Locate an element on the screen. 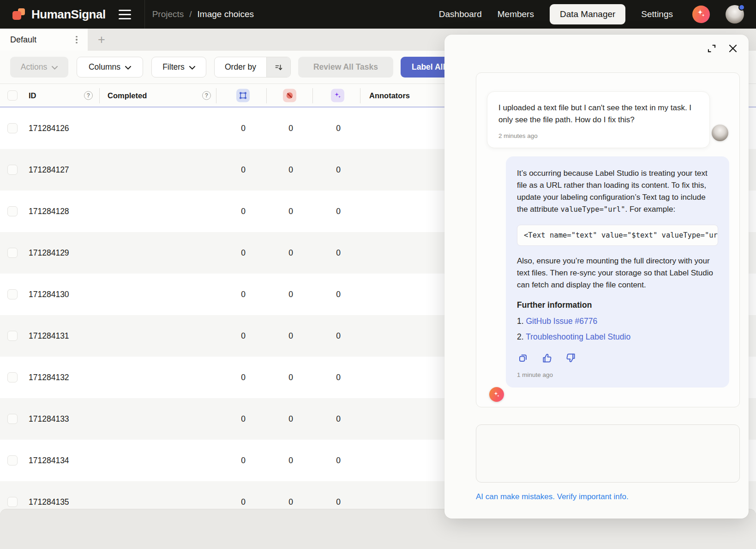 The height and width of the screenshot is (549, 756). navbar-divider is located at coordinates (145, 14).